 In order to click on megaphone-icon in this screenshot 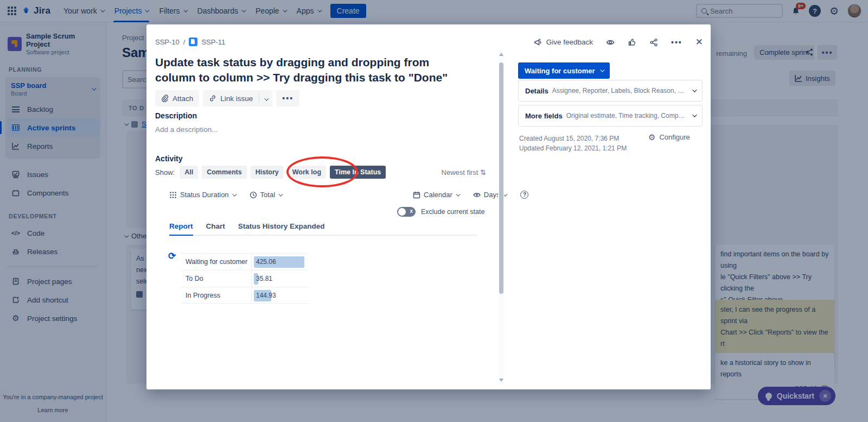, I will do `click(538, 42)`.